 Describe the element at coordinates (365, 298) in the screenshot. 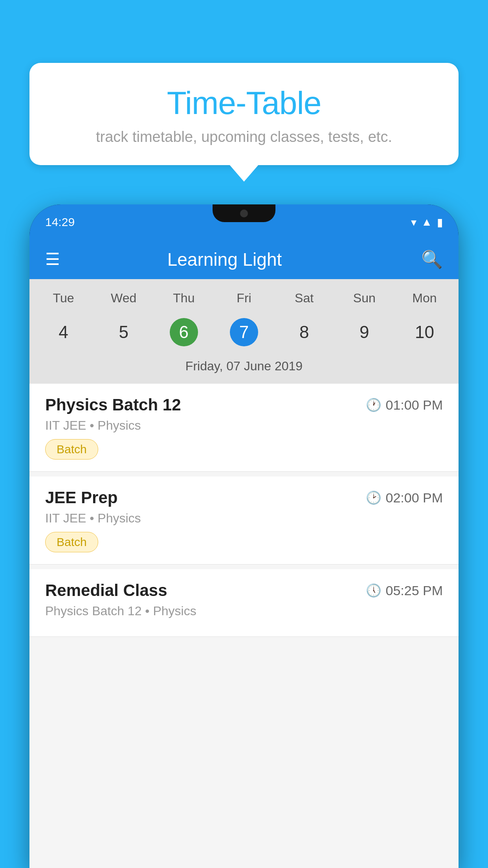

I see `day-header-sun: Sun` at that location.